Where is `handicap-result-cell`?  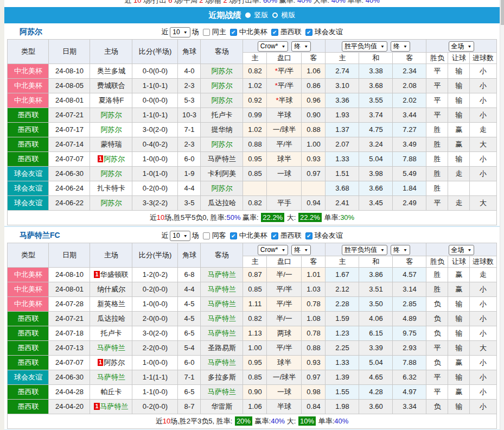
handicap-result-cell is located at coordinates (459, 189).